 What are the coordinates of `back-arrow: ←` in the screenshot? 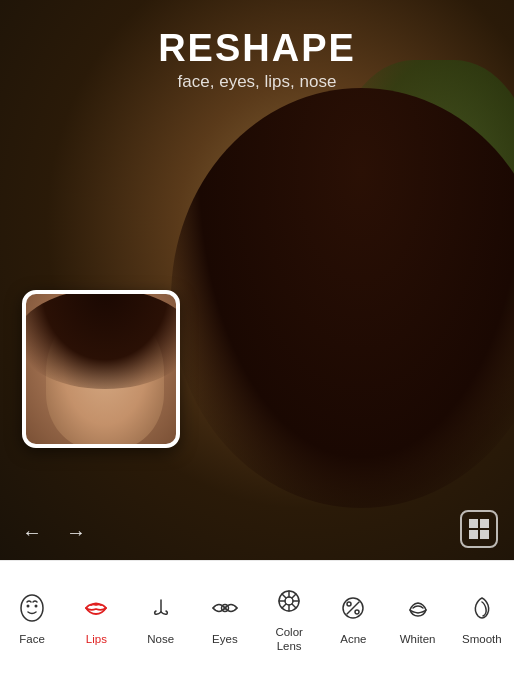 It's located at (32, 532).